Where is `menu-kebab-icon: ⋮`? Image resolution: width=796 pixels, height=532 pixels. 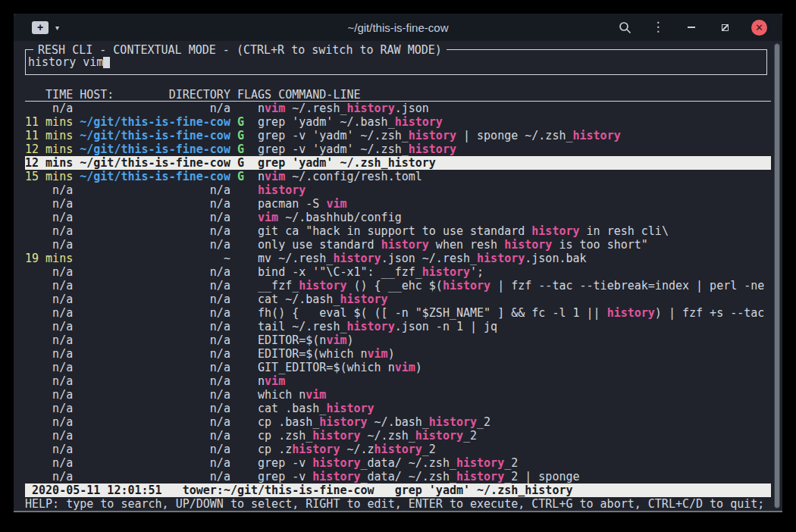
menu-kebab-icon: ⋮ is located at coordinates (658, 27).